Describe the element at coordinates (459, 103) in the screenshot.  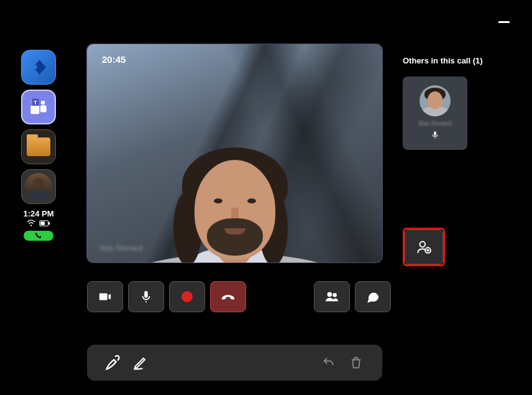
I see `participants-panel: Others in this call (1) Ilias Renard` at that location.